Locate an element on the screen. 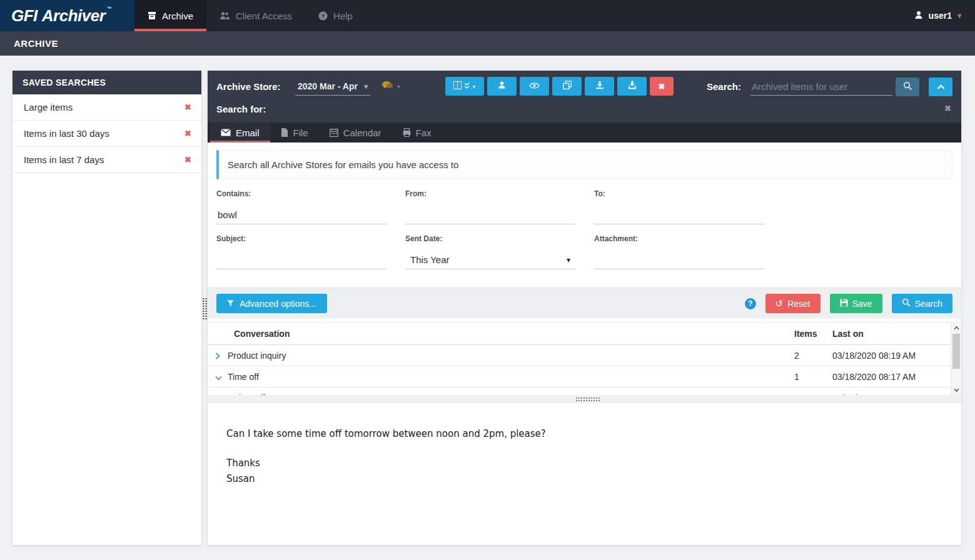 Image resolution: width=975 pixels, height=560 pixels. sent-date-value: This Year is located at coordinates (430, 260).